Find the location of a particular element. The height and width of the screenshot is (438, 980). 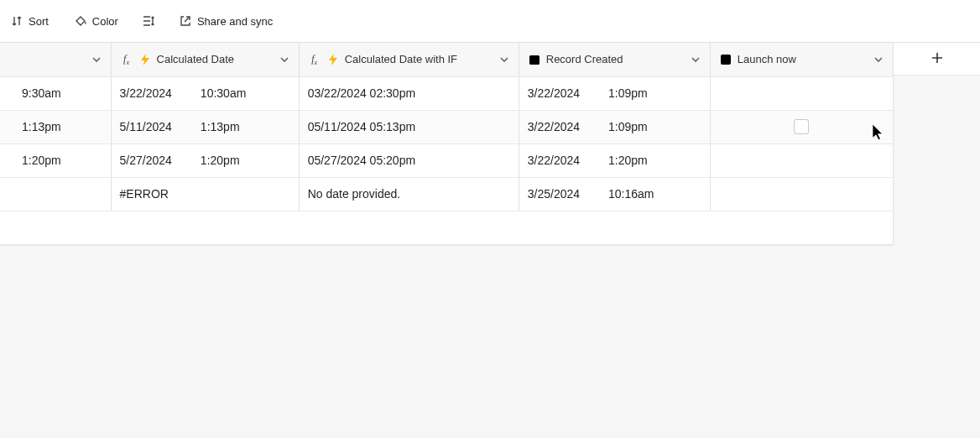

table-row: #ERROR No date provided. 3/25/202410:16a… is located at coordinates (446, 194).